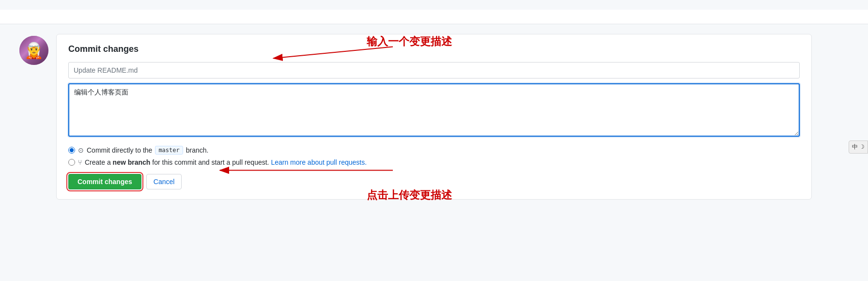  What do you see at coordinates (319, 162) in the screenshot?
I see `learn-more-link: Learn more about pull requests.` at bounding box center [319, 162].